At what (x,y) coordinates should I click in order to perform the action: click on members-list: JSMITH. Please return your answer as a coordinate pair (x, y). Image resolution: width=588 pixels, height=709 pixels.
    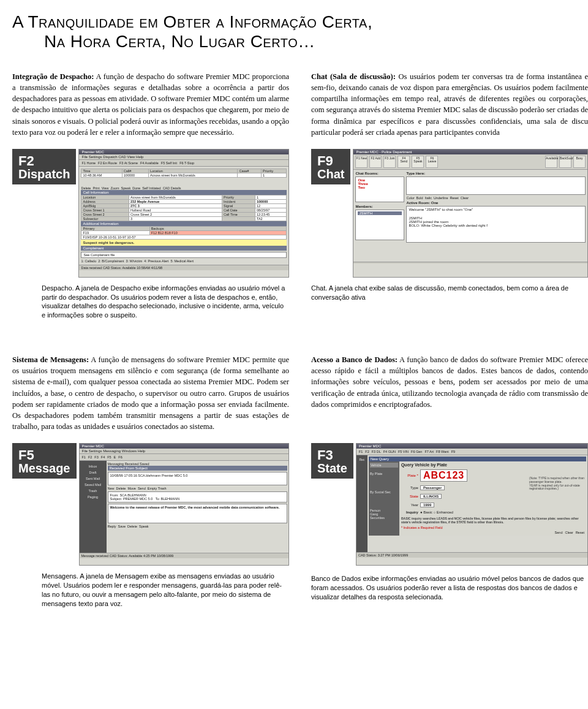
    Looking at the image, I should click on (380, 225).